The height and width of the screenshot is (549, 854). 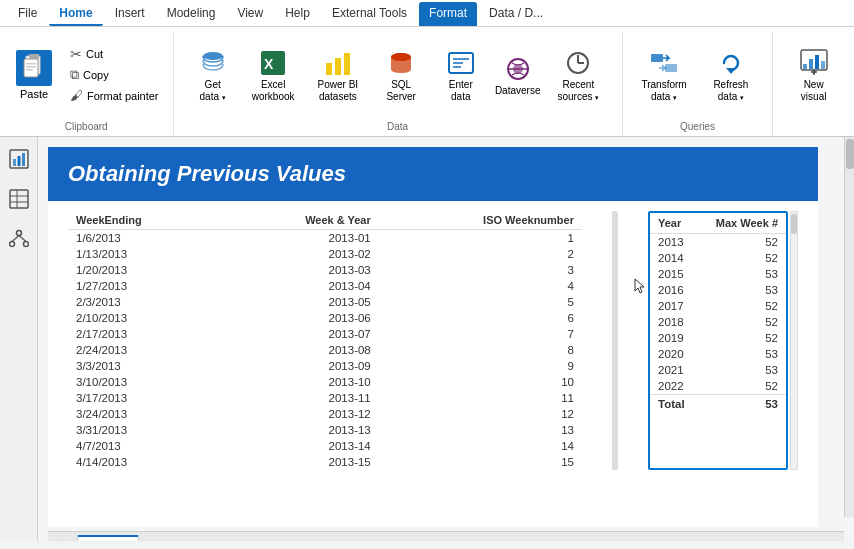 What do you see at coordinates (325, 254) in the screenshot?
I see `table-row: 1/13/20132013-022` at bounding box center [325, 254].